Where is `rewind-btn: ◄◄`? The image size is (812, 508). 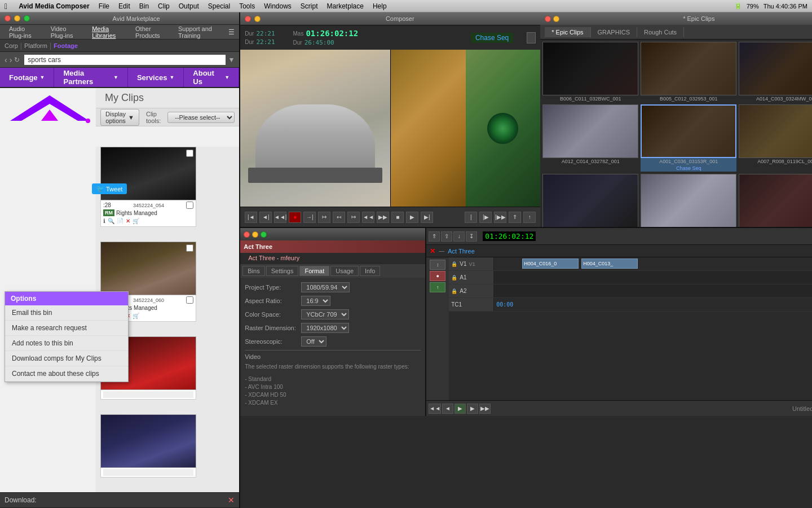 rewind-btn: ◄◄ is located at coordinates (435, 409).